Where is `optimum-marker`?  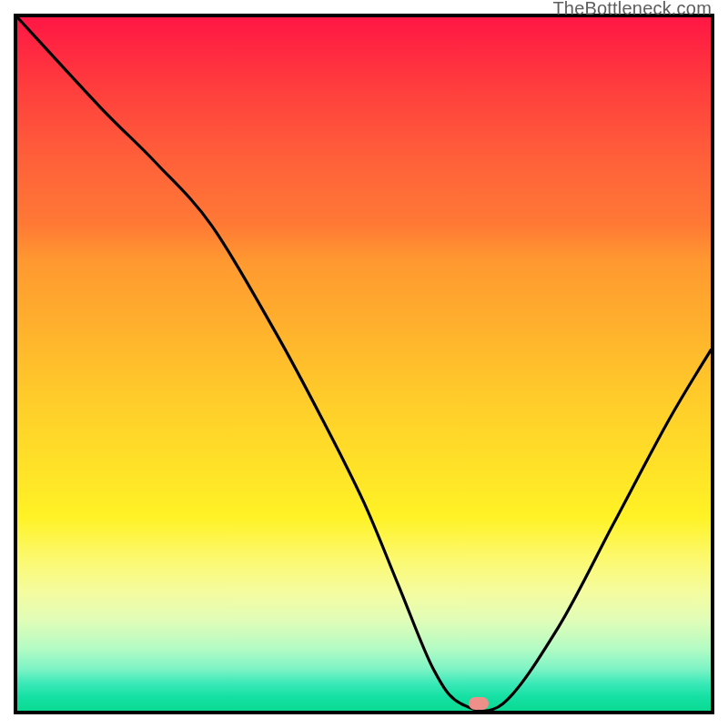
optimum-marker is located at coordinates (479, 703).